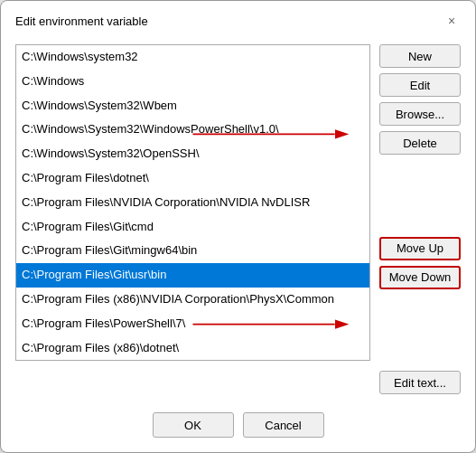  Describe the element at coordinates (193, 251) in the screenshot. I see `list-item: C:\Program Files\Git\mingw64\bin` at that location.